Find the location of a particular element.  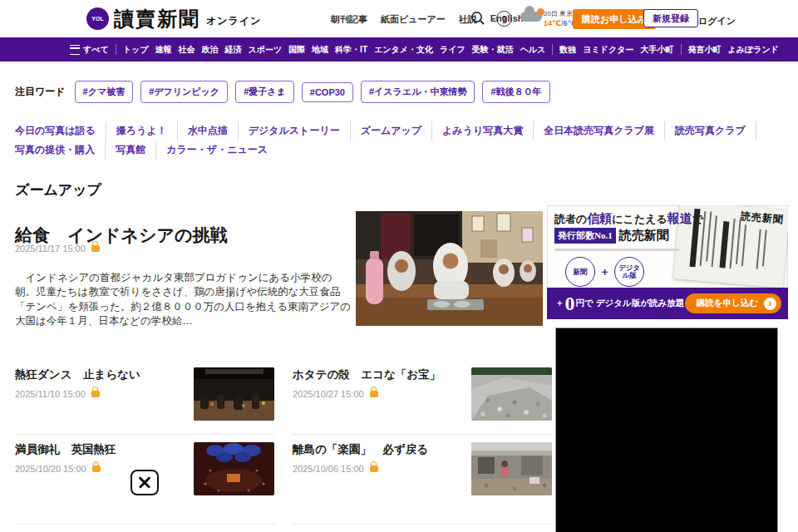

weather-temps: 14℃/6℃ is located at coordinates (560, 23).